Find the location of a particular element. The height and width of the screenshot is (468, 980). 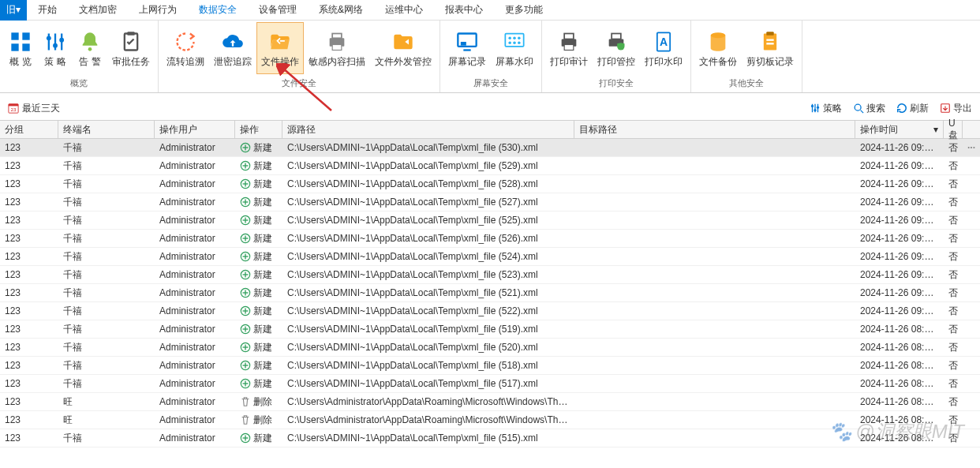

menu-运维中心: 运维中心 is located at coordinates (404, 10).